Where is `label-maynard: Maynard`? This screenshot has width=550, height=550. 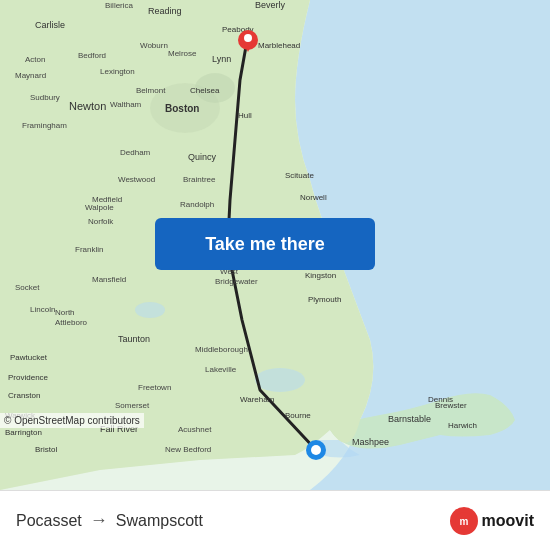 label-maynard: Maynard is located at coordinates (30, 76).